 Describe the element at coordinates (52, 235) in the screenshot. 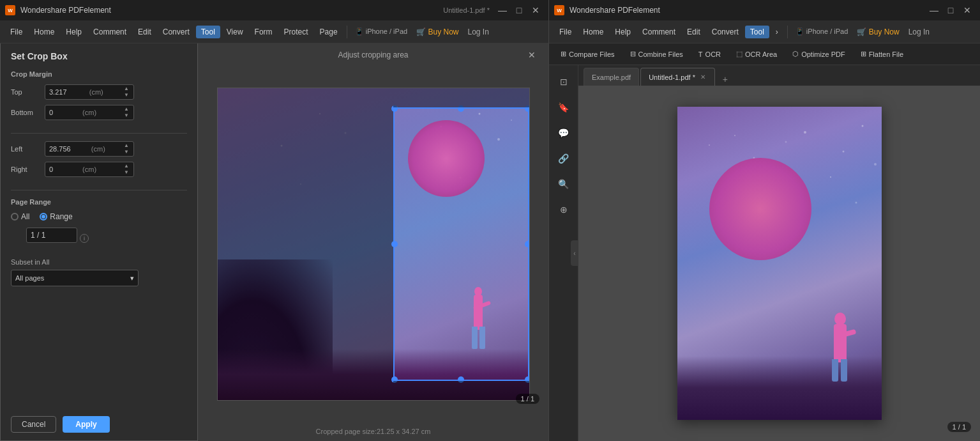

I see `range-input: 1 / 1` at that location.